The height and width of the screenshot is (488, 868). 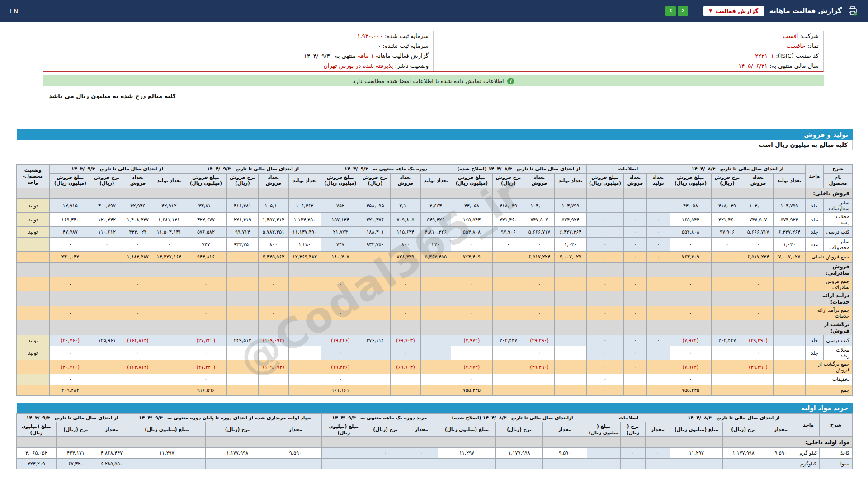 I want to click on period-group-header: از ابتدای سال مالی تا تاریخ ۱۴۰۴/۰۹/۳۰, so click(x=253, y=169).